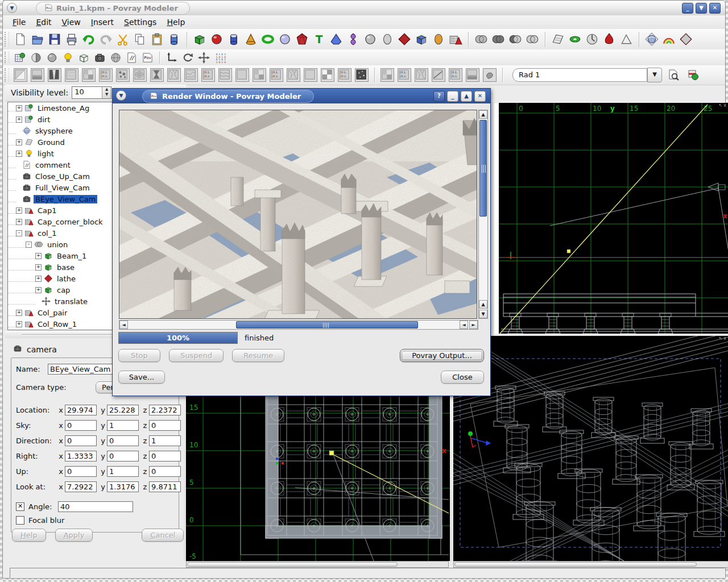 This screenshot has height=582, width=728. I want to click on z-field: 1, so click(165, 441).